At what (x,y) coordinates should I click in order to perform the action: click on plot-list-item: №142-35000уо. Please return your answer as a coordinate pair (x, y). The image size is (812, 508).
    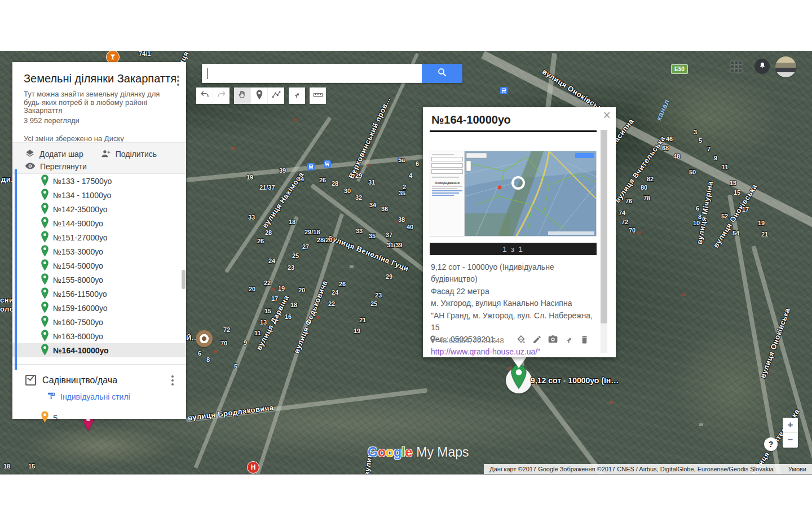
    Looking at the image, I should click on (99, 209).